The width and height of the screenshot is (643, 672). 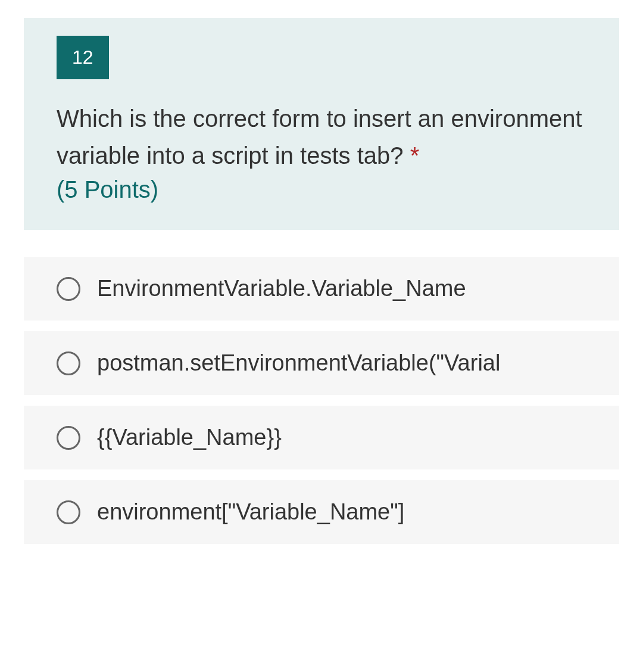 What do you see at coordinates (322, 288) in the screenshot?
I see `option-1: EnvironmentVariable.Variable_Name` at bounding box center [322, 288].